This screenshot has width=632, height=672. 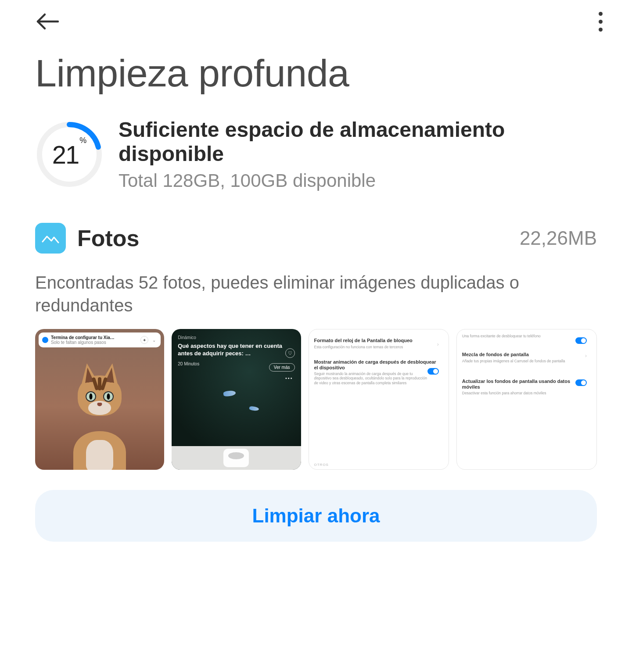 I want to click on ver-mas-button: Ver más, so click(x=282, y=368).